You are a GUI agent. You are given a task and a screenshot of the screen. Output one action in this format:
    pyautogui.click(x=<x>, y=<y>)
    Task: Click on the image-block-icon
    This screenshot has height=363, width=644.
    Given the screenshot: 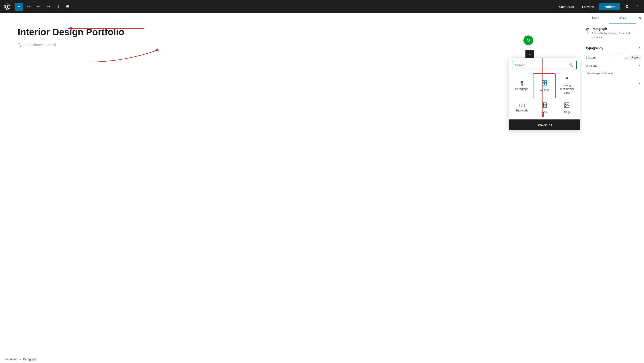 What is the action you would take?
    pyautogui.click(x=566, y=106)
    